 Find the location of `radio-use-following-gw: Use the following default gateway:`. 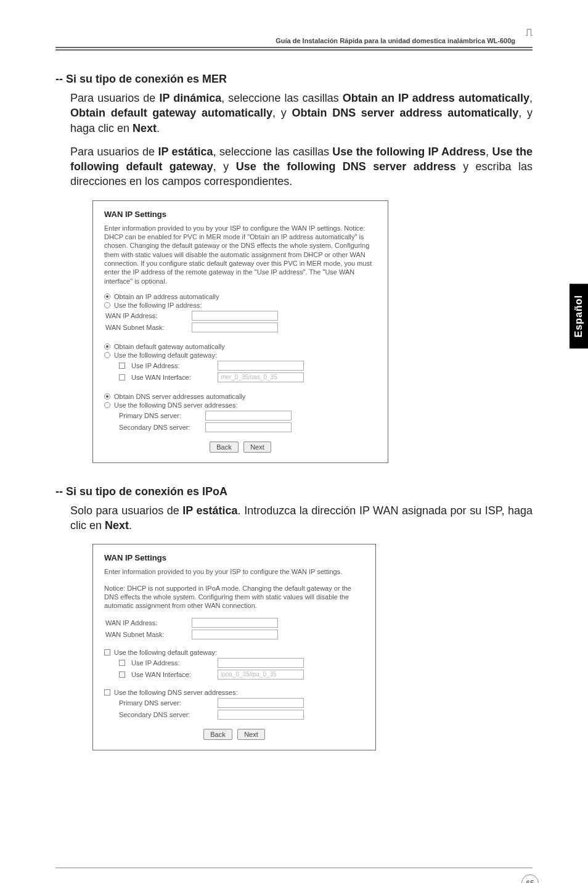

radio-use-following-gw: Use the following default gateway: is located at coordinates (240, 355).